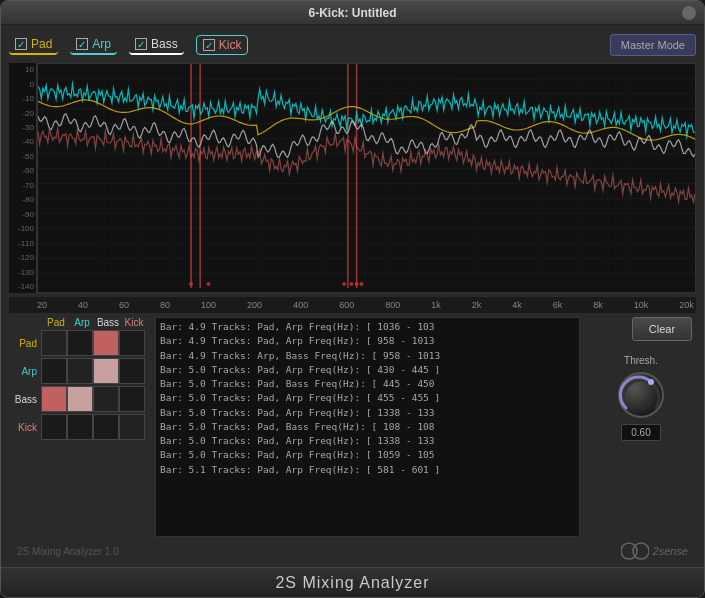 This screenshot has height=598, width=705. Describe the element at coordinates (368, 384) in the screenshot. I see `log-entry-4: Bar: 5.0 Tracks: Pad, Bass Freq(Hz): [ 4…` at that location.